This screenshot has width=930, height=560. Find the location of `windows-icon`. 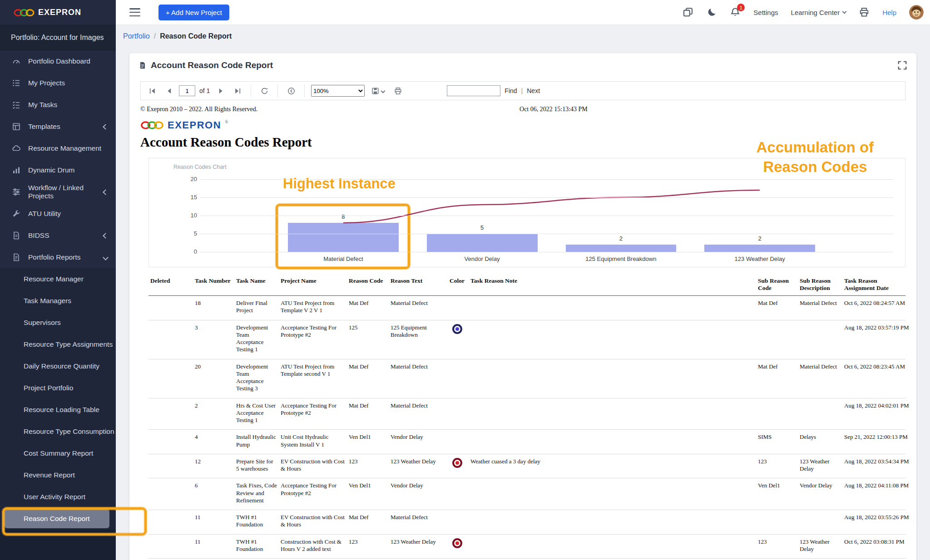

windows-icon is located at coordinates (688, 12).